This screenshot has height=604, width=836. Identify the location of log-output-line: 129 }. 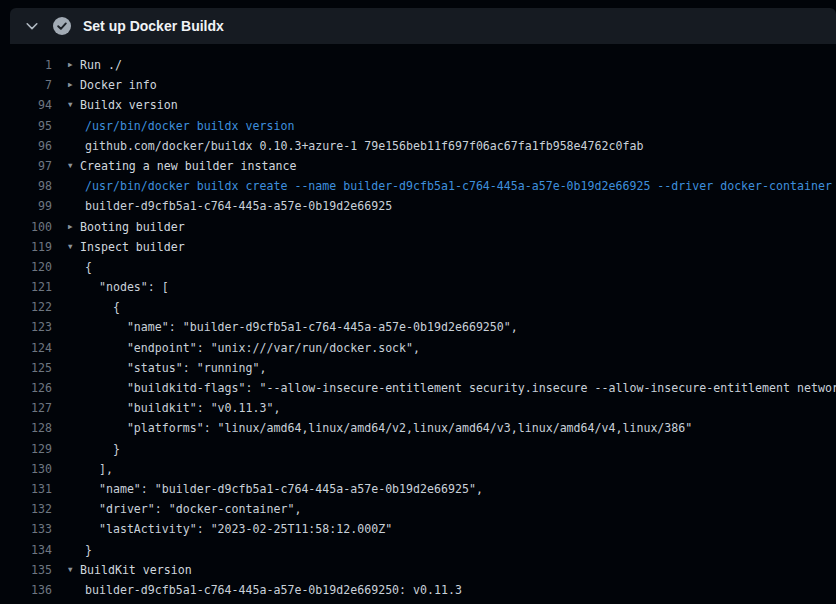
(418, 449).